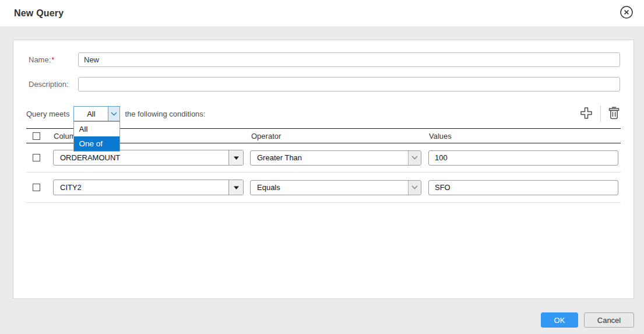  I want to click on page-title: New Query, so click(38, 13).